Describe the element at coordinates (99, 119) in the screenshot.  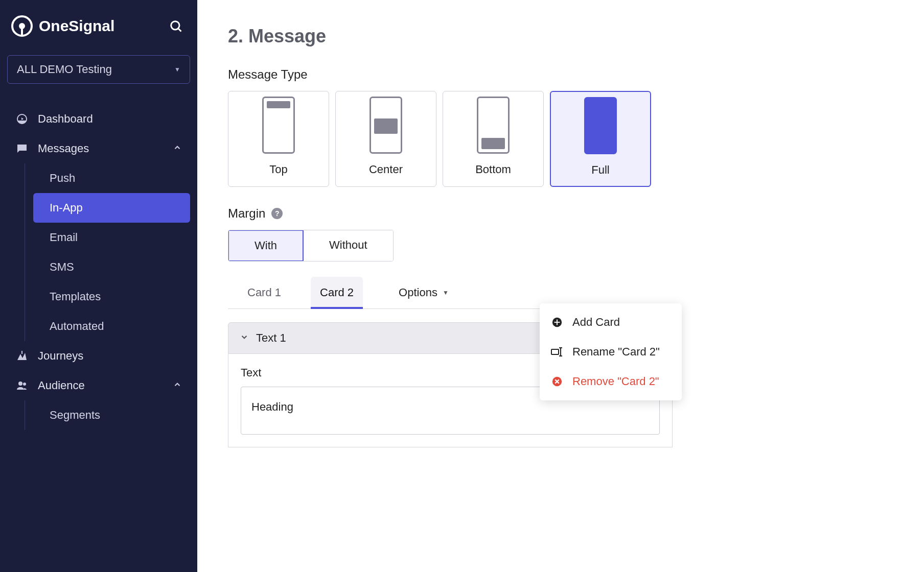
I see `sidebar-item-dashboard: Dashboard` at that location.